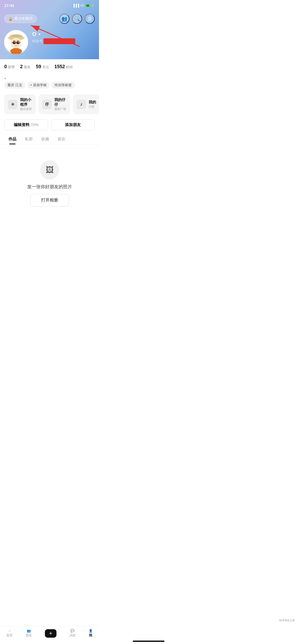  I want to click on nav-icons: 👥 🔍 ☰, so click(77, 19).